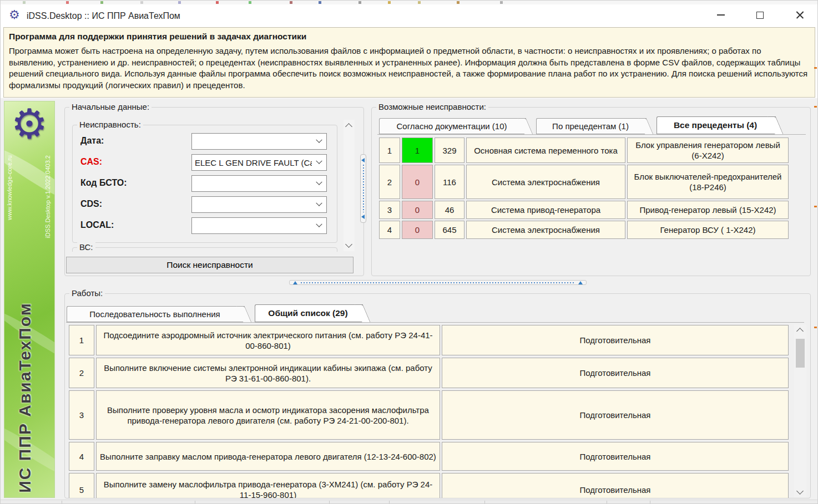 This screenshot has height=504, width=818. Describe the element at coordinates (87, 293) in the screenshot. I see `works-group-label: Работы:` at that location.